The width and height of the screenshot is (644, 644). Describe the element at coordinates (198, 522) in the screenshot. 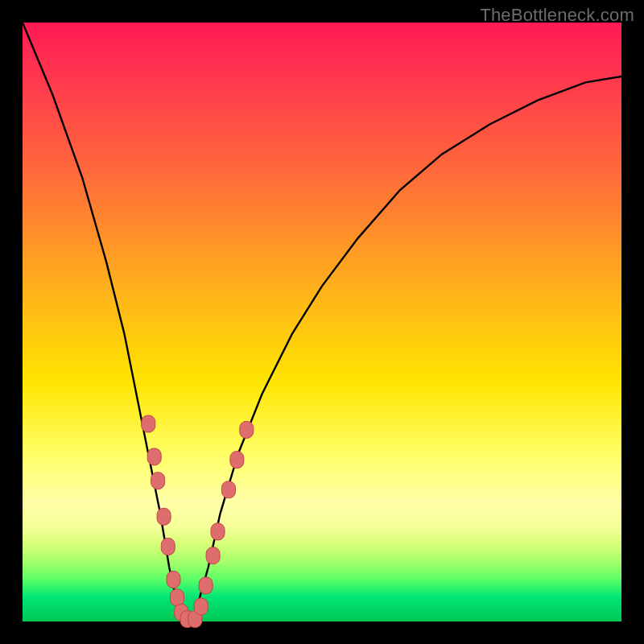

I see `marker-group` at that location.